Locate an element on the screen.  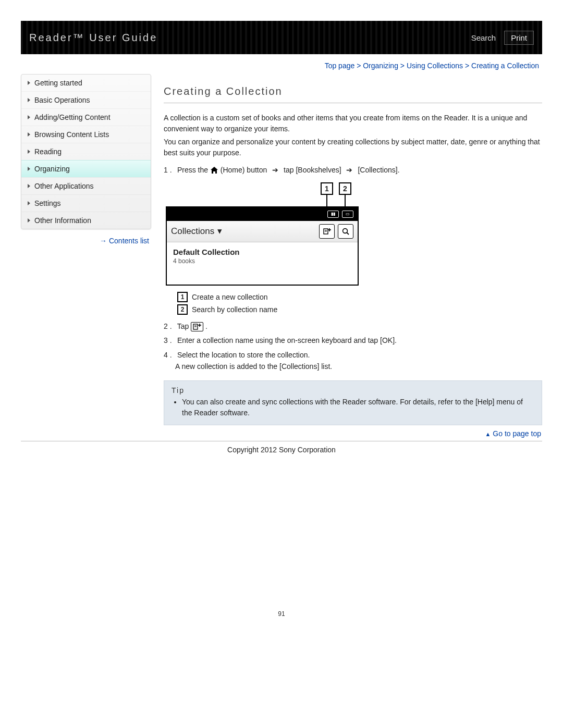
print-button: Print is located at coordinates (519, 38).